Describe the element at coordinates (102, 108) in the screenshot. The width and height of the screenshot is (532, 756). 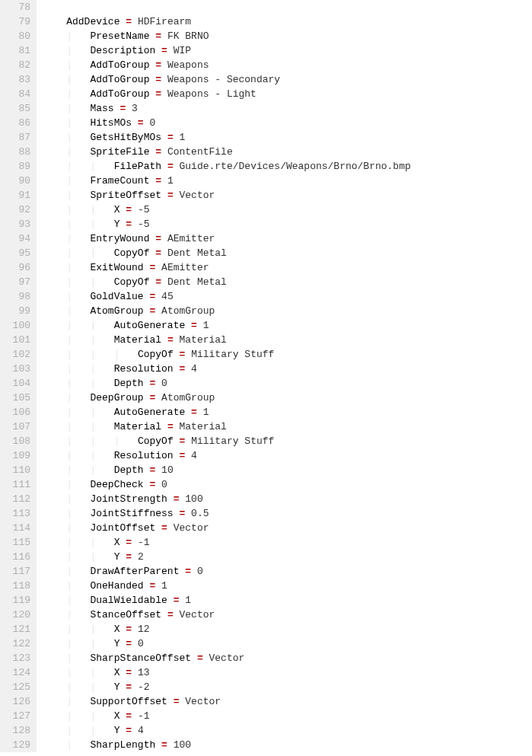
I see `property-key: Mass` at that location.